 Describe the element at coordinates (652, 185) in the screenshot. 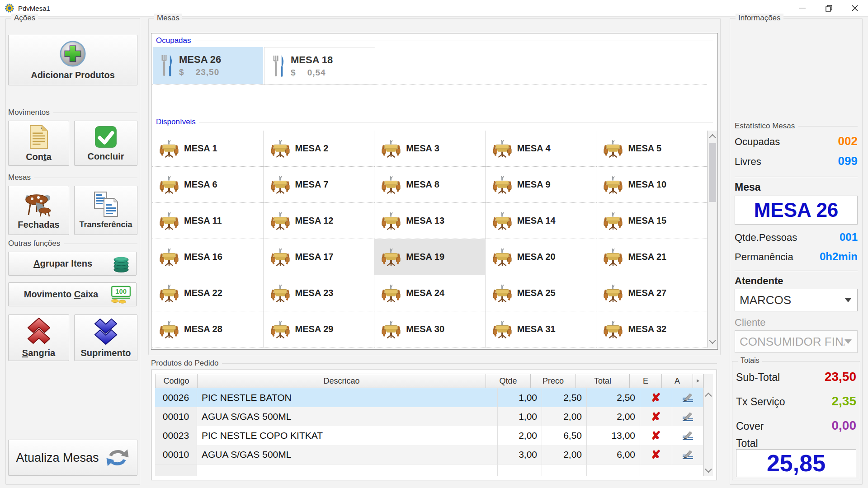

I see `mesa-cell: MESA 10` at that location.